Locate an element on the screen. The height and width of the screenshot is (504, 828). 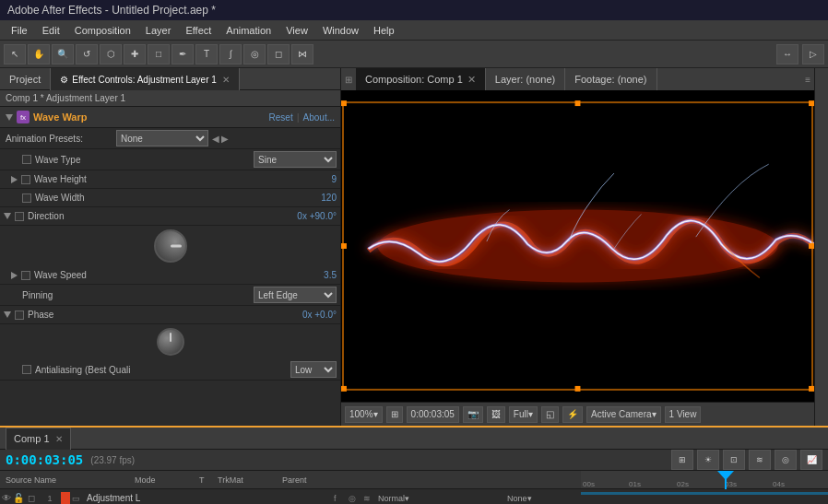
animation-presets-select: None is located at coordinates (162, 138).